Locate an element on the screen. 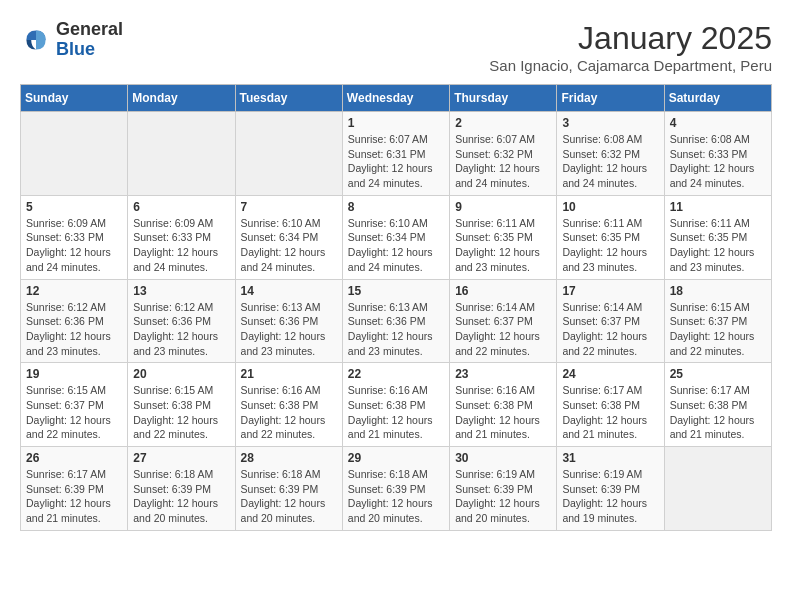 This screenshot has width=792, height=612. day-number: 20 is located at coordinates (181, 374).